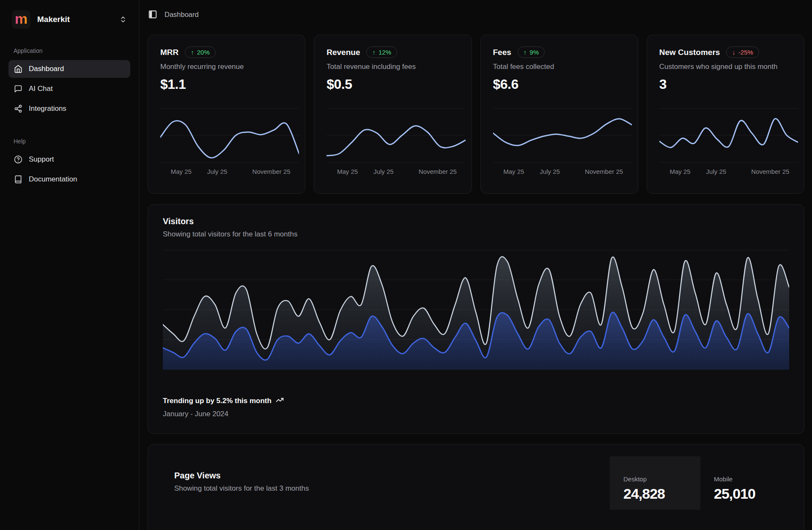  Describe the element at coordinates (41, 159) in the screenshot. I see `sidebar-item-label: Support` at that location.